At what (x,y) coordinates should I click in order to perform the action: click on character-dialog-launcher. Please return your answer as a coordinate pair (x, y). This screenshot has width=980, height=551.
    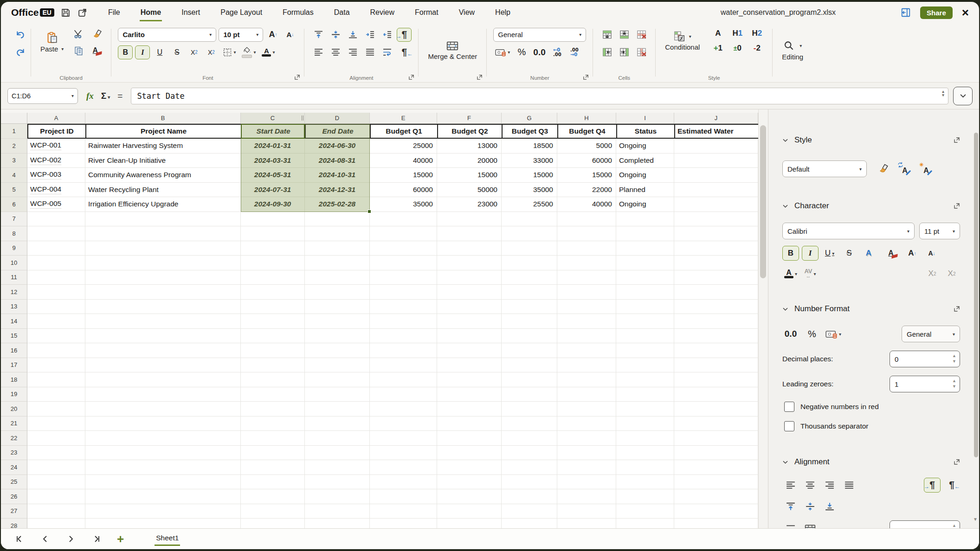
    Looking at the image, I should click on (957, 206).